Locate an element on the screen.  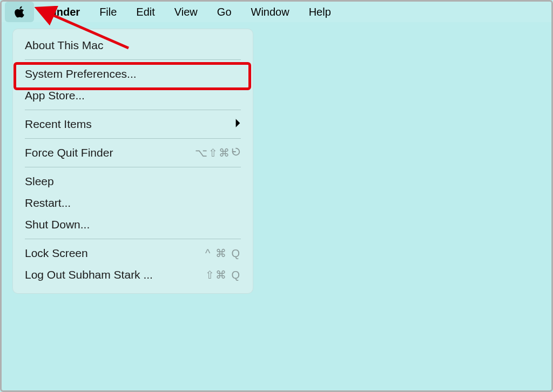
menu-system-preferences: System Preferences... is located at coordinates (133, 74).